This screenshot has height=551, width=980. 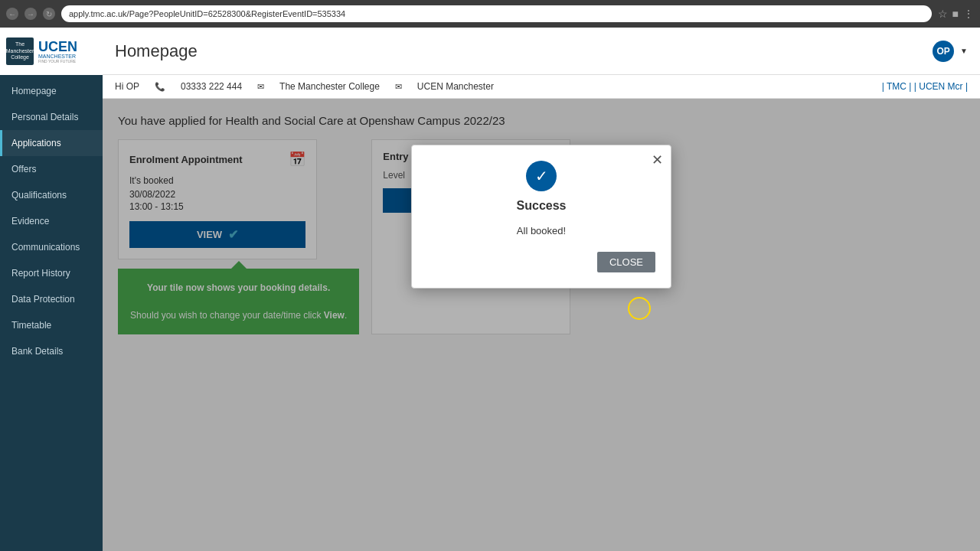 What do you see at coordinates (51, 221) in the screenshot?
I see `sidebar-item-evidence: Evidence` at bounding box center [51, 221].